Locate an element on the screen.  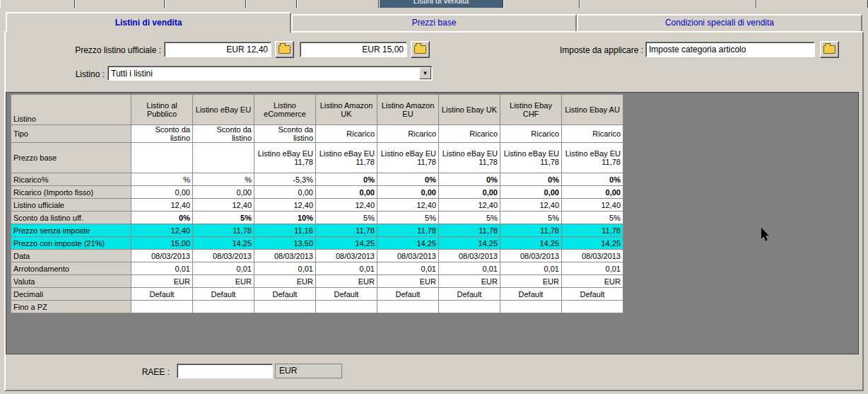
taxes-lookup-button is located at coordinates (830, 50).